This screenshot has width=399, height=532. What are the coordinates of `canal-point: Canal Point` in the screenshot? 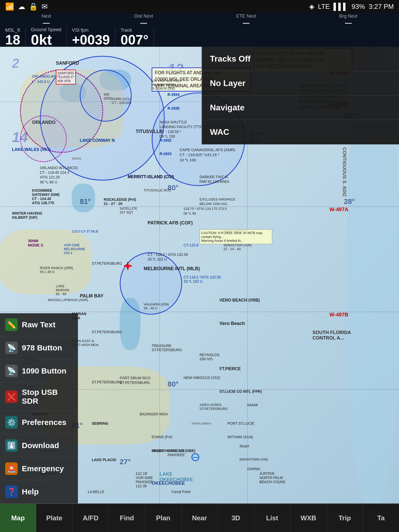 It's located at (181, 492).